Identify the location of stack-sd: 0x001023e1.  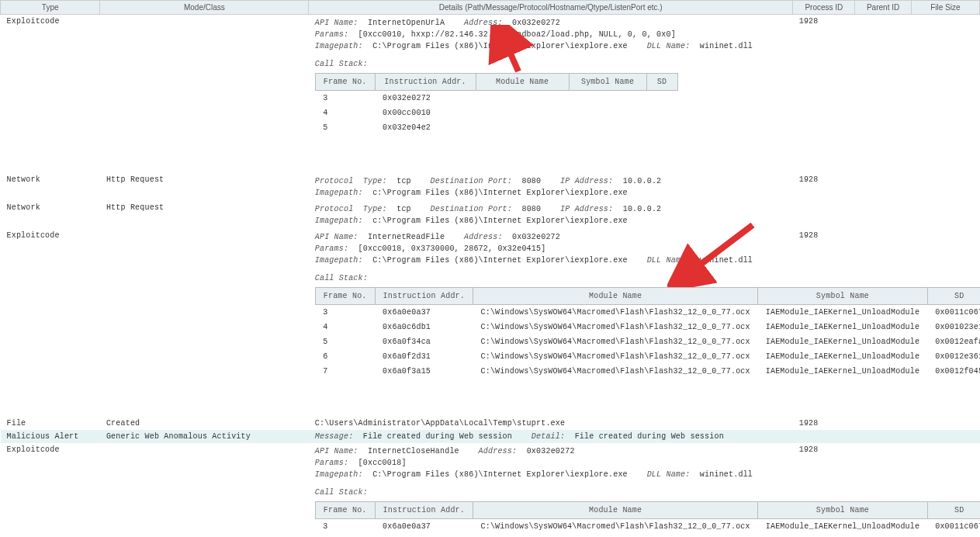
(954, 327).